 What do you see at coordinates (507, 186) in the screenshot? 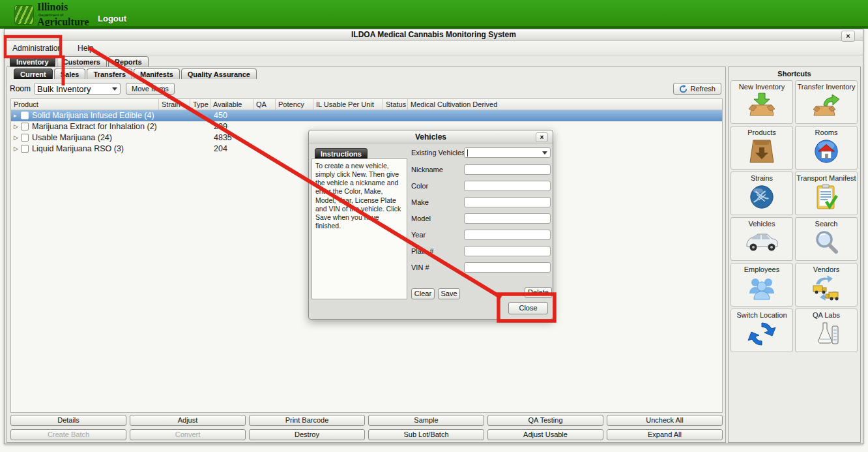
I see `color-field` at bounding box center [507, 186].